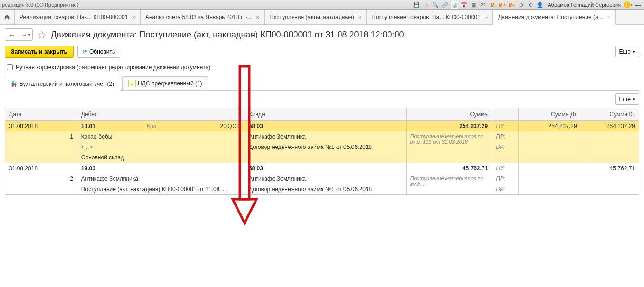 The height and width of the screenshot is (287, 644). Describe the element at coordinates (322, 126) in the screenshot. I see `table-row: 31.08.2018 10.01 Кол.: 200,000 58.03 254…` at that location.